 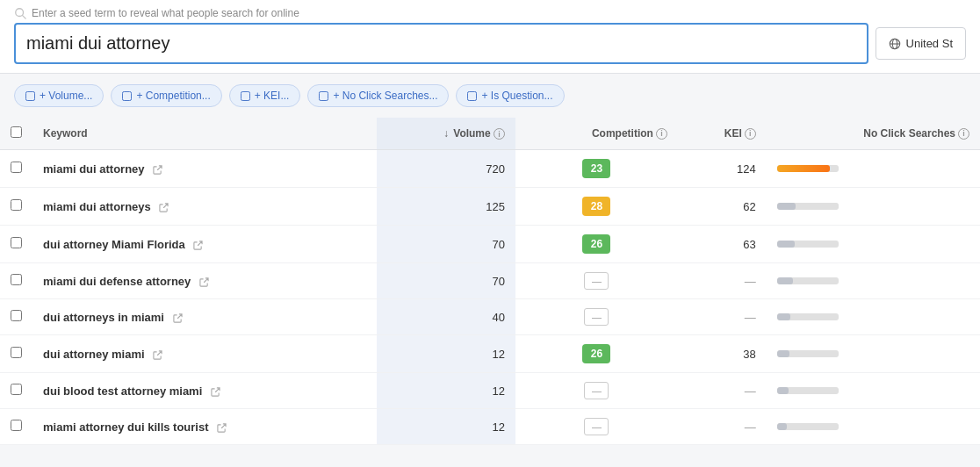 I want to click on keyword-cell: dui attorney miami, so click(x=205, y=355).